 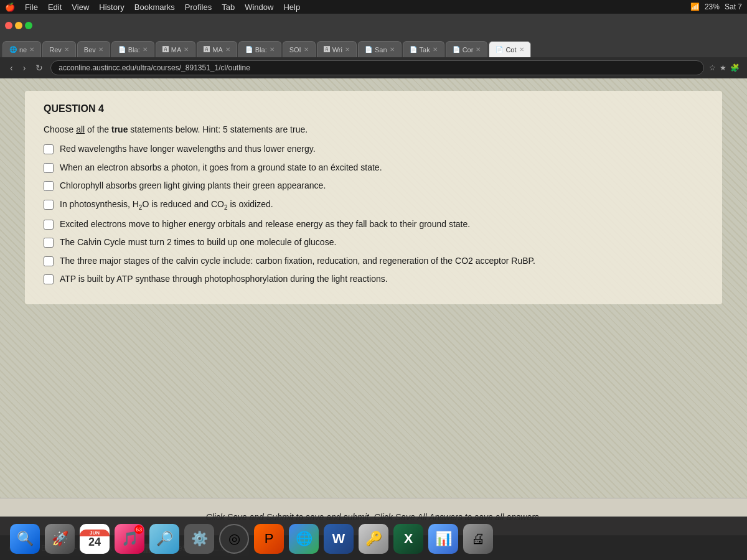 I want to click on system-icons: 📶 23% Sat 7, so click(x=716, y=7).